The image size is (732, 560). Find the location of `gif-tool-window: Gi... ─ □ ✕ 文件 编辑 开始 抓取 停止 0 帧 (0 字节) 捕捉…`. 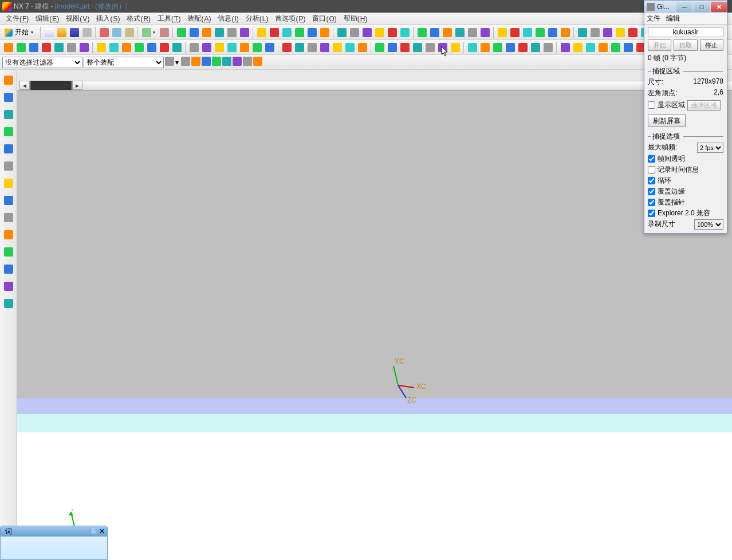

gif-tool-window: Gi... ─ □ ✕ 文件 编辑 开始 抓取 停止 0 帧 (0 字节) 捕捉… is located at coordinates (686, 117).